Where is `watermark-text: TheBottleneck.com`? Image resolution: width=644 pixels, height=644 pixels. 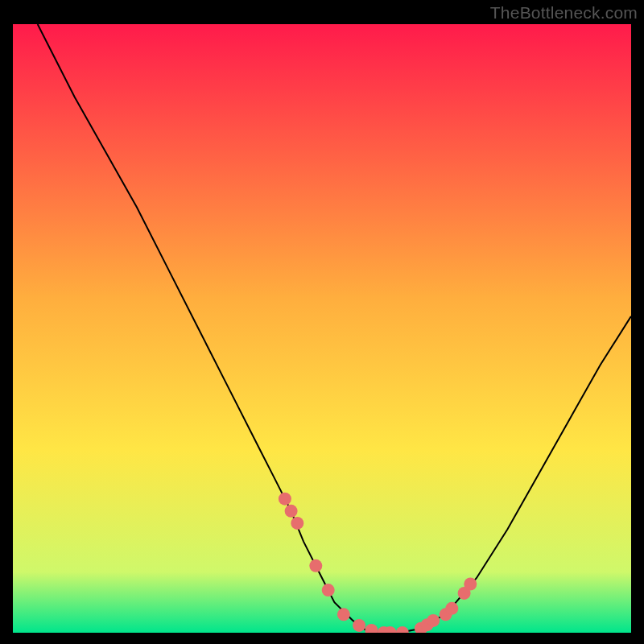
watermark-text: TheBottleneck.com is located at coordinates (564, 13).